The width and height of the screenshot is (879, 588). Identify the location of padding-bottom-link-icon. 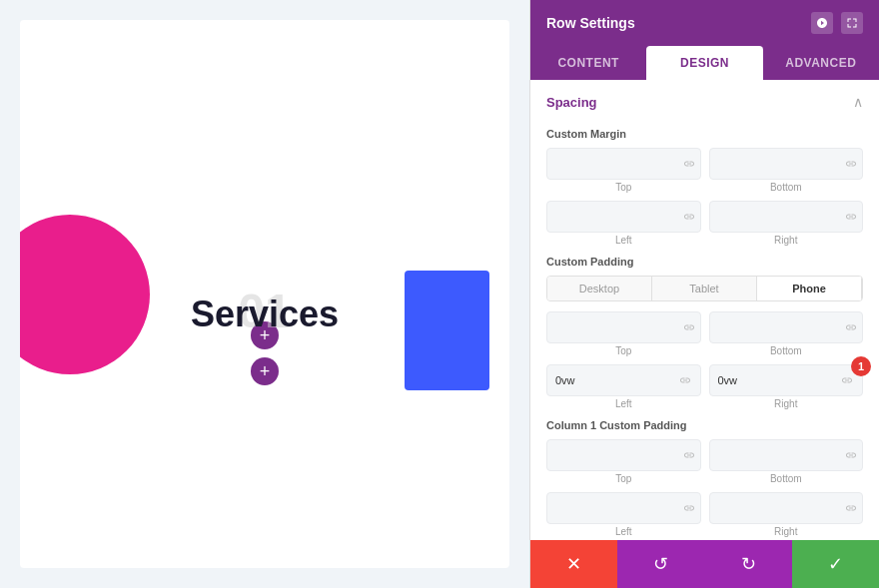
(851, 327).